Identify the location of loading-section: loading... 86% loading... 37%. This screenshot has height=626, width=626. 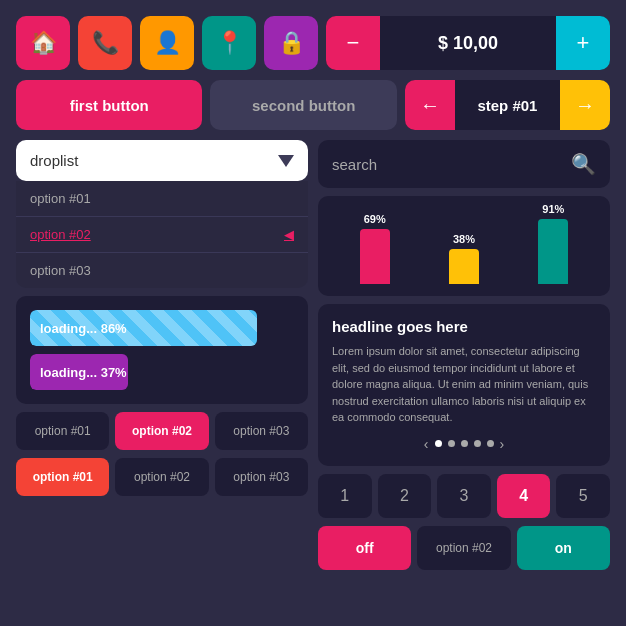
(162, 350).